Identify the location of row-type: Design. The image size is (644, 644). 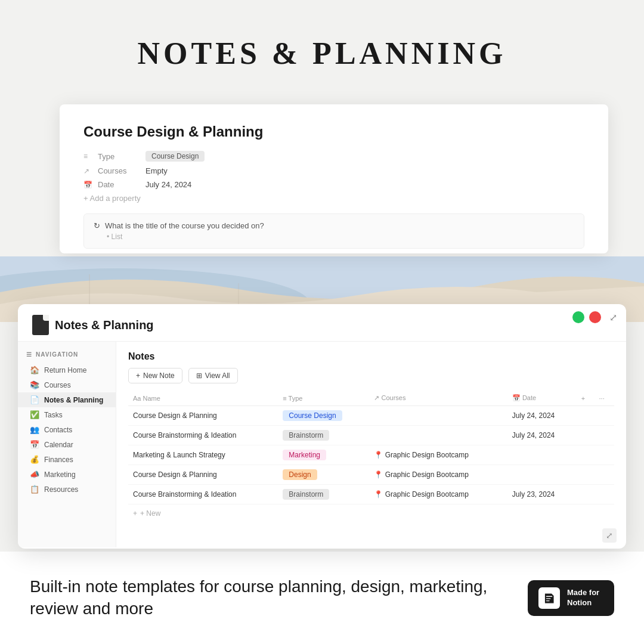
(323, 475).